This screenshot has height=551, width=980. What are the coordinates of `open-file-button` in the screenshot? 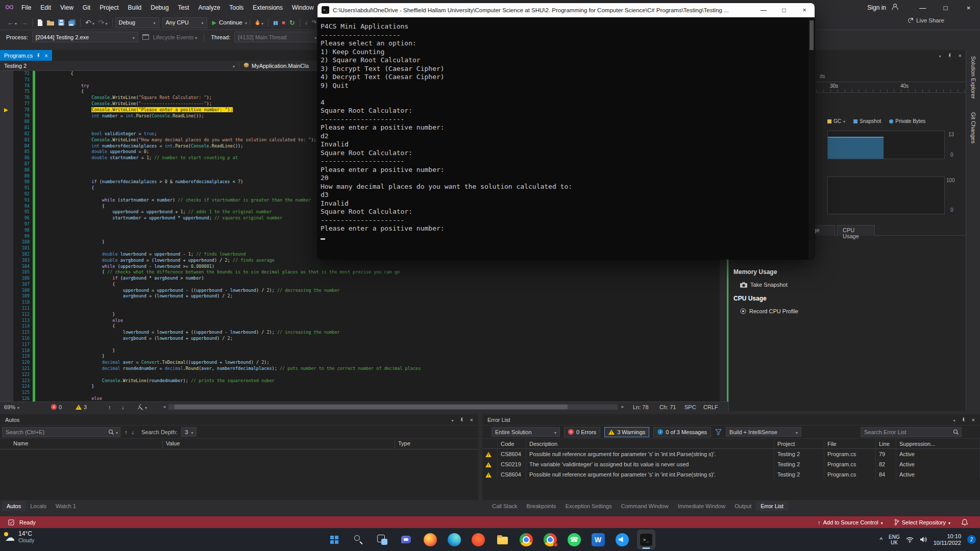 It's located at (51, 22).